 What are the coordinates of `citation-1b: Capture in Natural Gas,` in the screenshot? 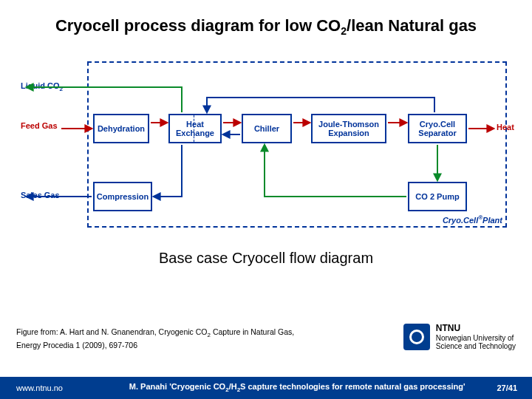 It's located at (253, 332).